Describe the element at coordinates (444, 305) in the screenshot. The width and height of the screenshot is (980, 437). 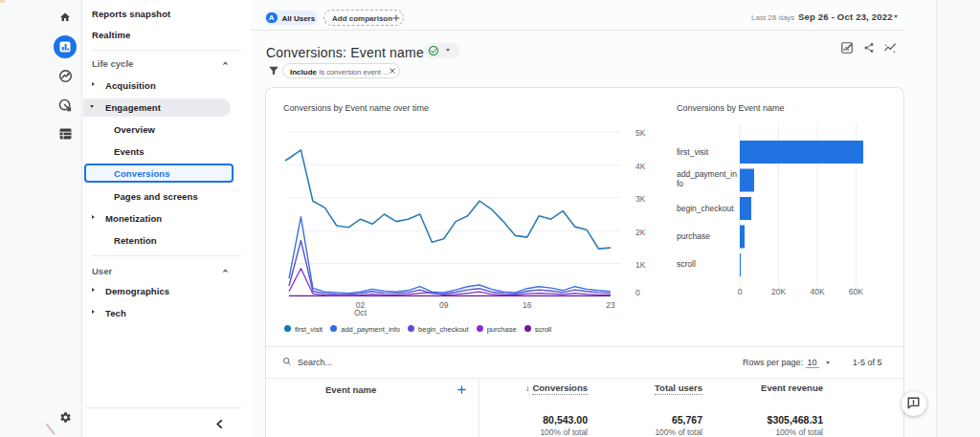
I see `svg-text: 09` at that location.